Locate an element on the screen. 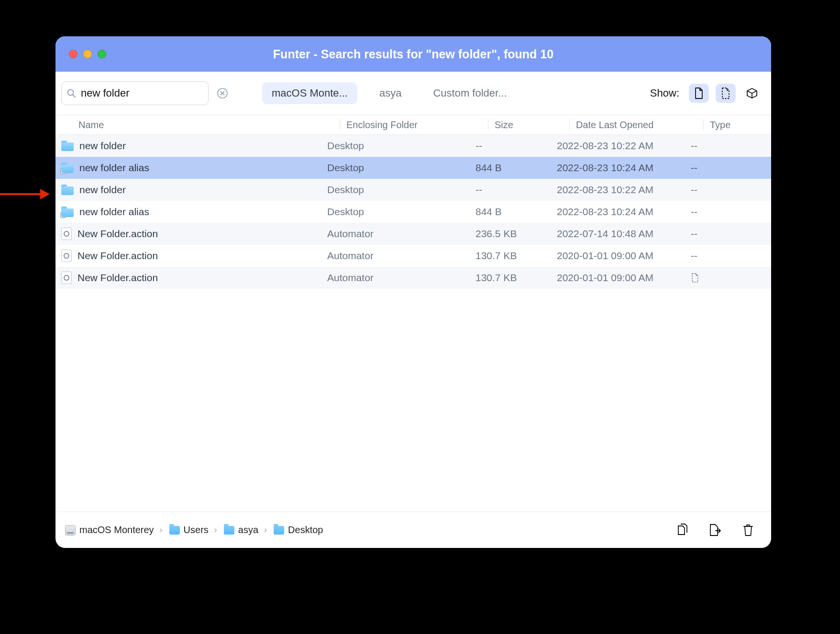  scope-tabs: macOS Monte... asya Custom folder... is located at coordinates (389, 93).